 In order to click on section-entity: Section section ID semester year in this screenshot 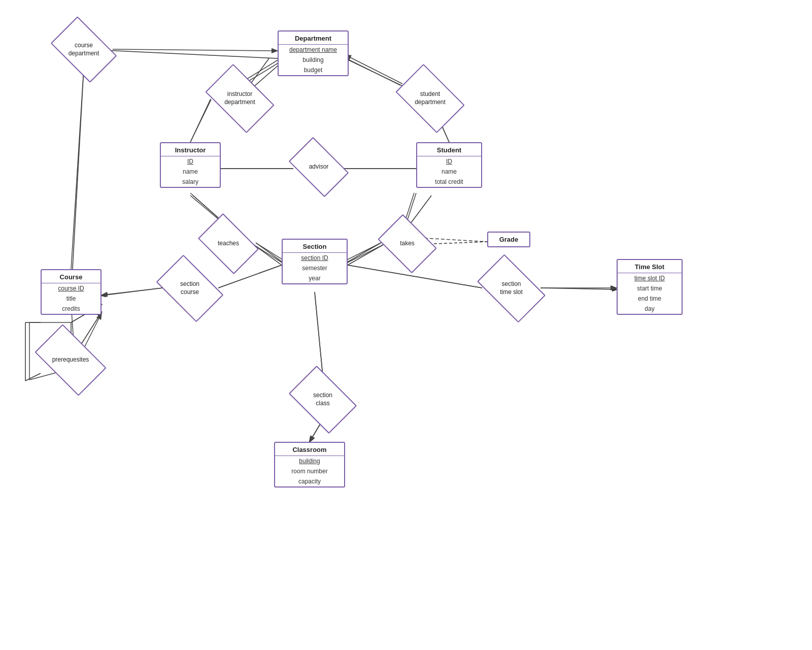, I will do `click(315, 262)`.